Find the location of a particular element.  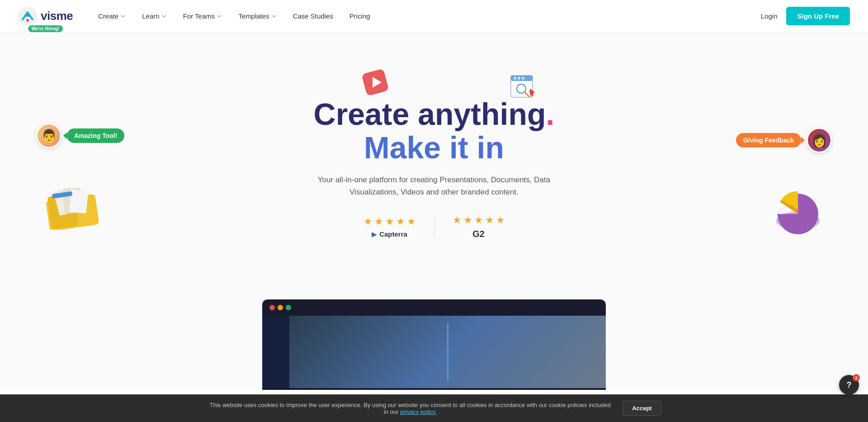

nav-links: Create Learn For Teams Templates Case St… is located at coordinates (426, 16).